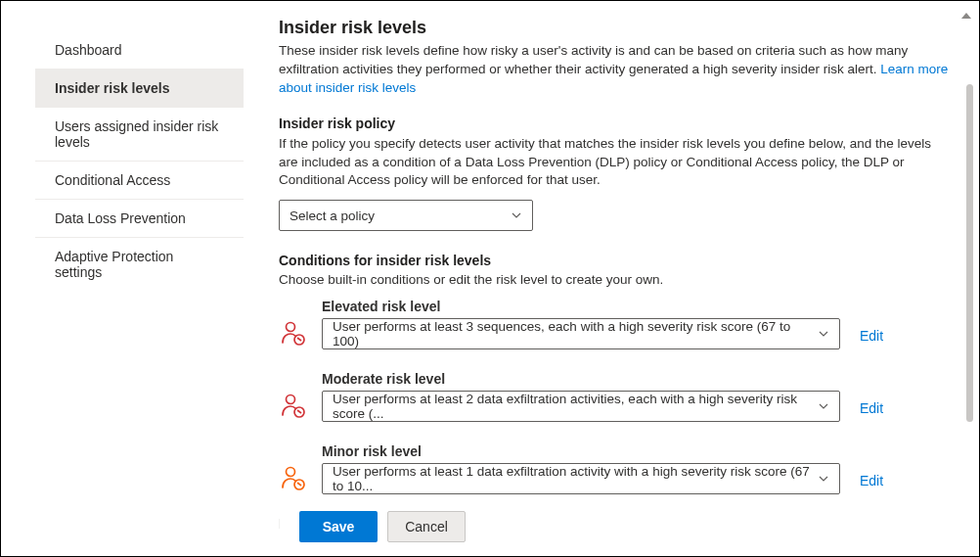  What do you see at coordinates (581, 451) in the screenshot?
I see `risk-label-minor: Minor risk level` at bounding box center [581, 451].